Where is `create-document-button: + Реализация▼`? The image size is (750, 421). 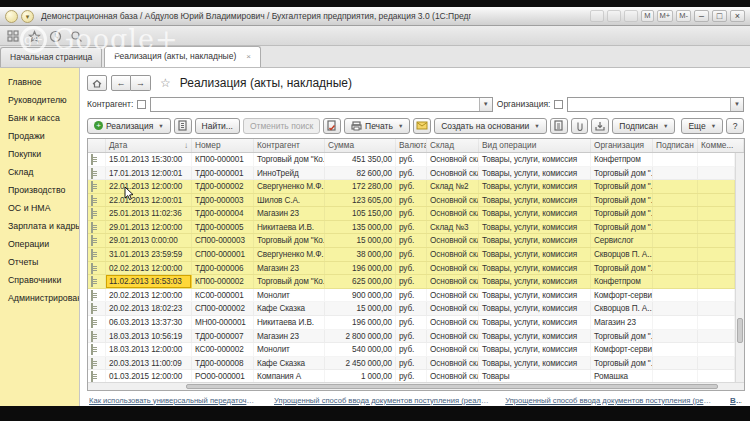 create-document-button: + Реализация▼ is located at coordinates (129, 126).